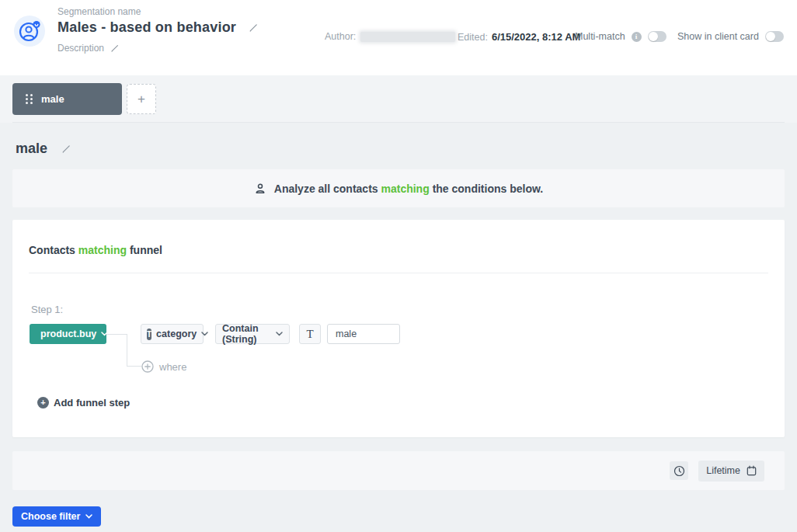 The image size is (797, 532). I want to click on show-in-client-card-label: Show in client card, so click(718, 37).